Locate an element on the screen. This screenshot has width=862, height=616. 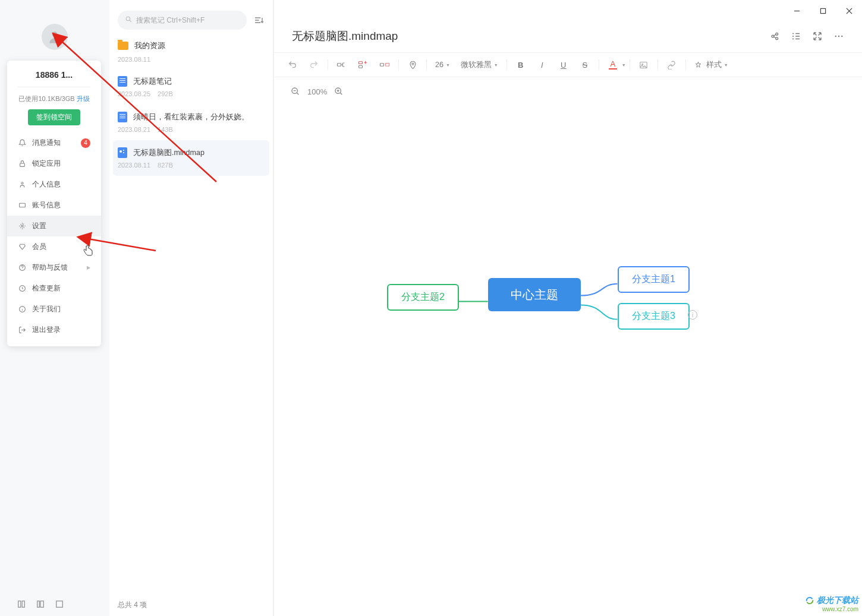
avatar is located at coordinates (55, 37).